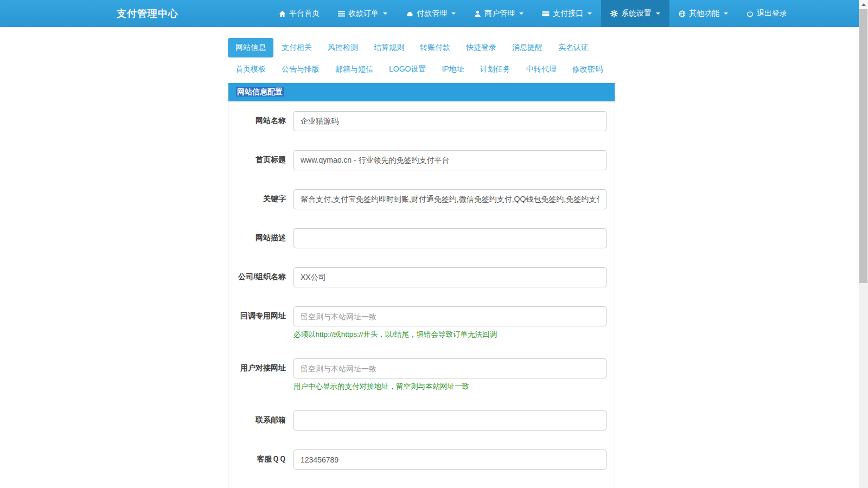  Describe the element at coordinates (864, 244) in the screenshot. I see `vertical-scrollbar` at that location.